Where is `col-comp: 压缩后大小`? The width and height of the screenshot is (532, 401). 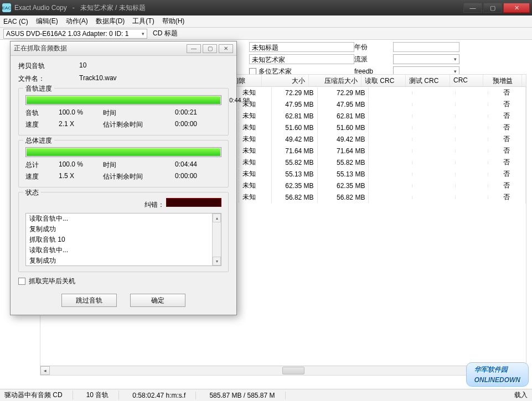 col-comp: 压缩后大小 is located at coordinates (335, 81).